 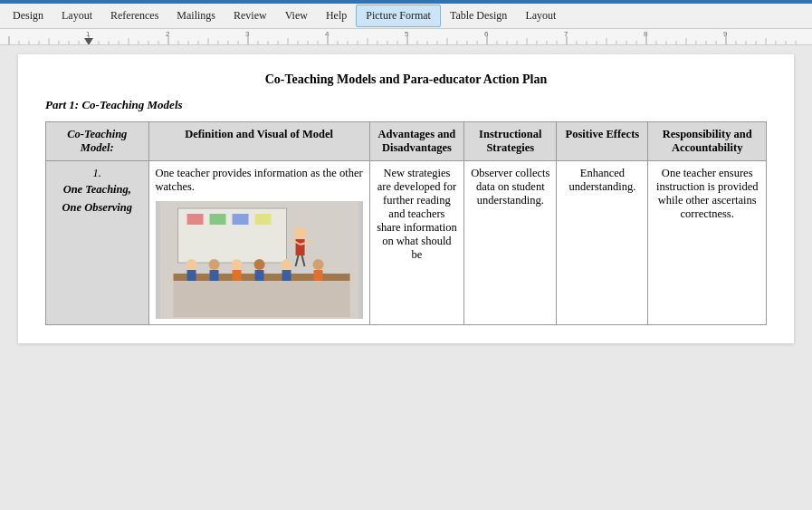 What do you see at coordinates (406, 80) in the screenshot?
I see `document-title: Co-Teaching Models and Para-educator Act…` at bounding box center [406, 80].